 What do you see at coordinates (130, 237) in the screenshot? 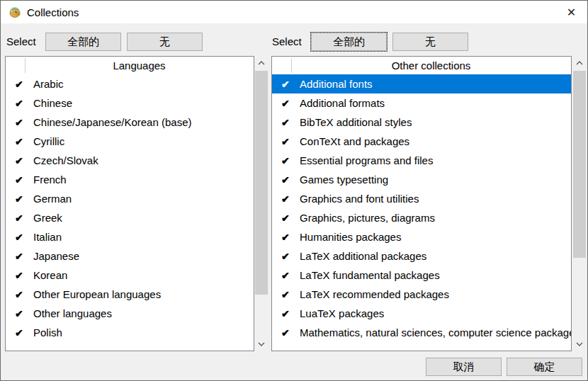
I see `list-item: ✔Italian` at bounding box center [130, 237].